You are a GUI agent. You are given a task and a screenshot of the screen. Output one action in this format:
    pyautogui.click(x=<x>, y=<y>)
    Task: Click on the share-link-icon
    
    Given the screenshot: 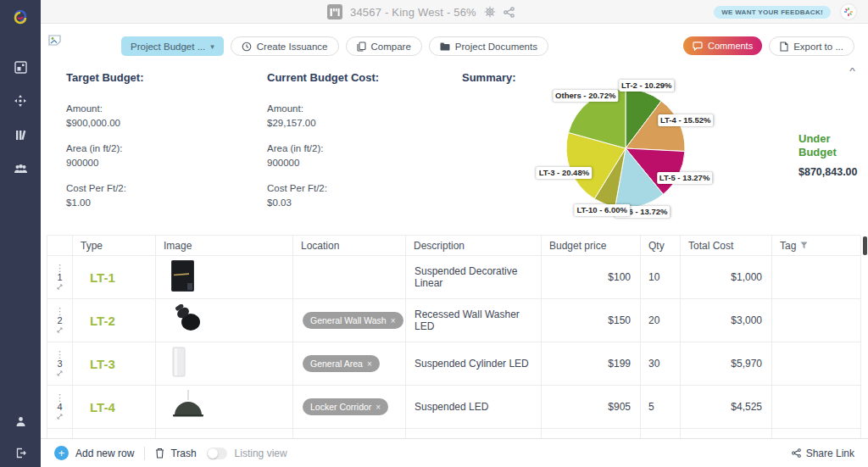 What is the action you would take?
    pyautogui.click(x=797, y=453)
    